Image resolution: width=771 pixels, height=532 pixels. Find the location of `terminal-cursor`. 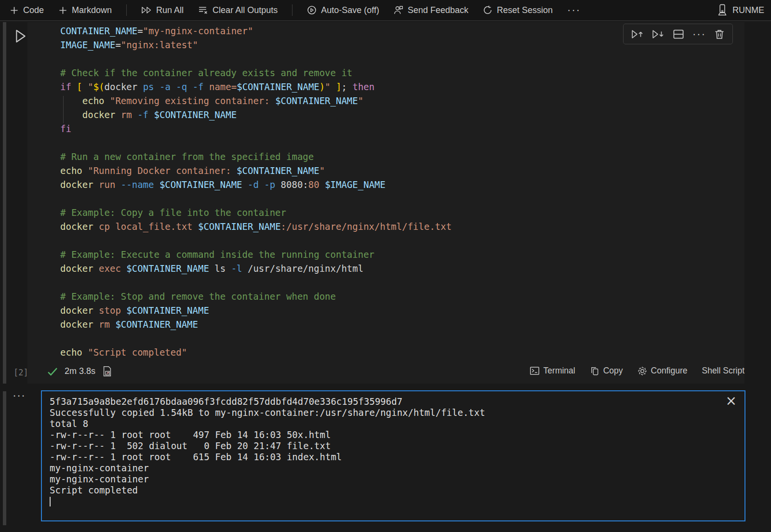

terminal-cursor is located at coordinates (50, 502).